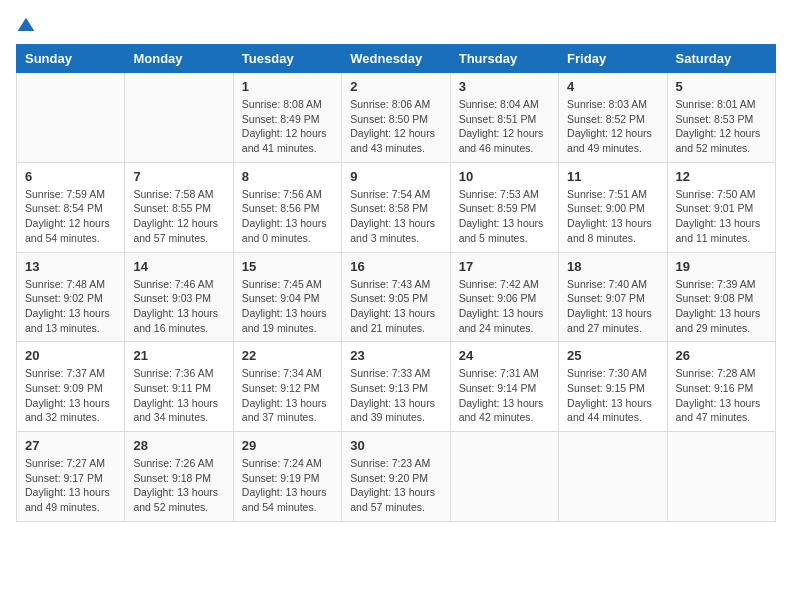 The height and width of the screenshot is (612, 792). I want to click on day-info: Sunrise: 7:43 AMSunset: 9:05 PMDaylight:…, so click(396, 306).